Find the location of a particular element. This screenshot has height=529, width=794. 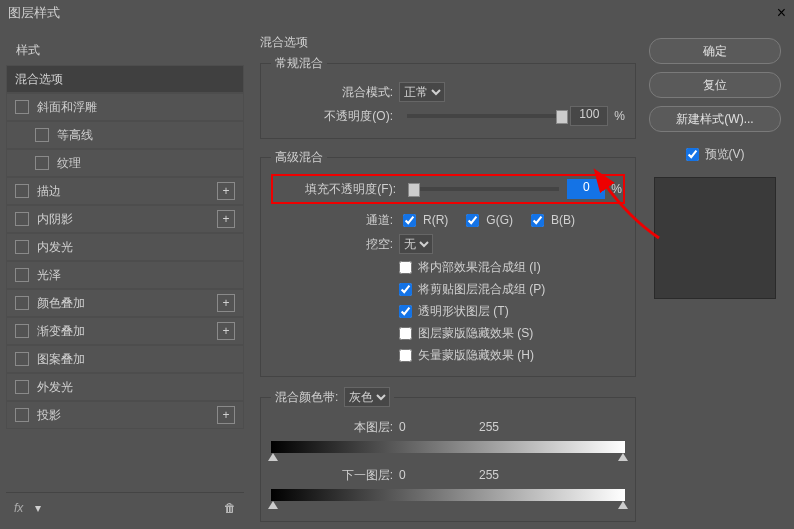

sidebar-item: 斜面和浮雕 is located at coordinates (125, 107).